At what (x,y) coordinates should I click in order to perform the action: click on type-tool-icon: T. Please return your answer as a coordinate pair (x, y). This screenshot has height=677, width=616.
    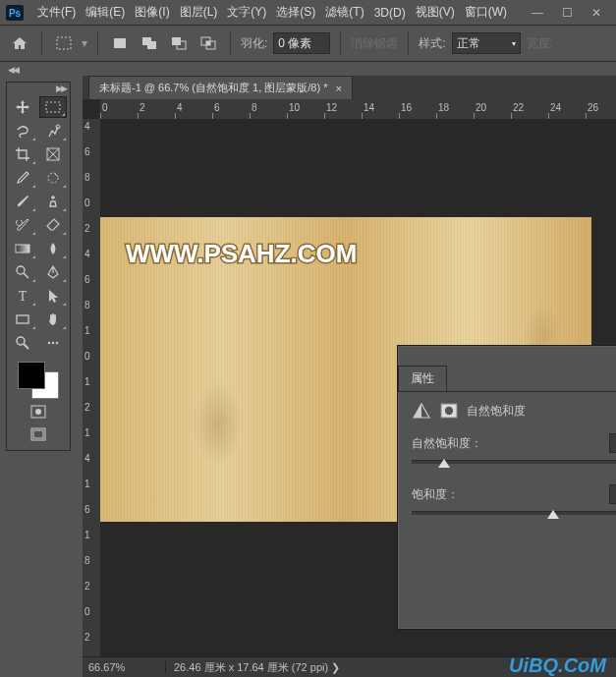
    Looking at the image, I should click on (23, 296).